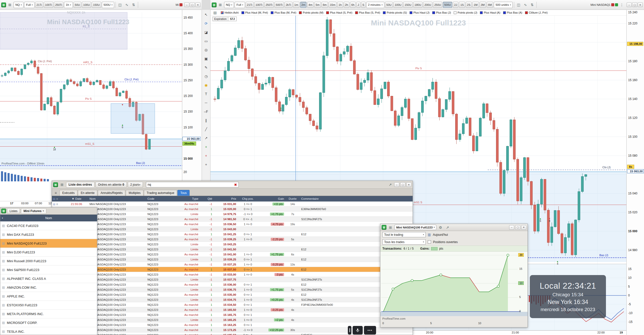 This screenshot has width=644, height=335. What do you see at coordinates (34, 211) in the screenshot?
I see `watchlist-tab-mini-futures: Mini Futures▾` at bounding box center [34, 211].